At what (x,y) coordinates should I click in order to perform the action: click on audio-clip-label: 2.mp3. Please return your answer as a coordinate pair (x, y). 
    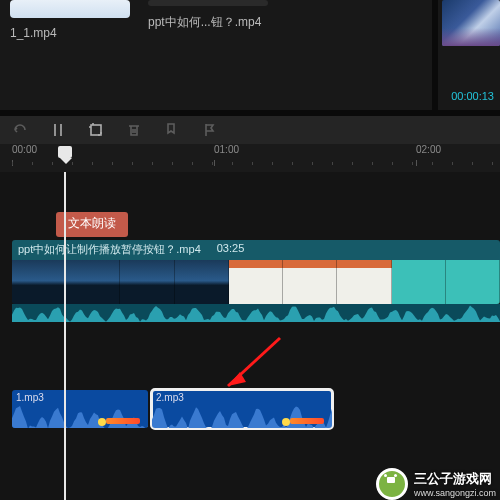
    Looking at the image, I should click on (170, 398).